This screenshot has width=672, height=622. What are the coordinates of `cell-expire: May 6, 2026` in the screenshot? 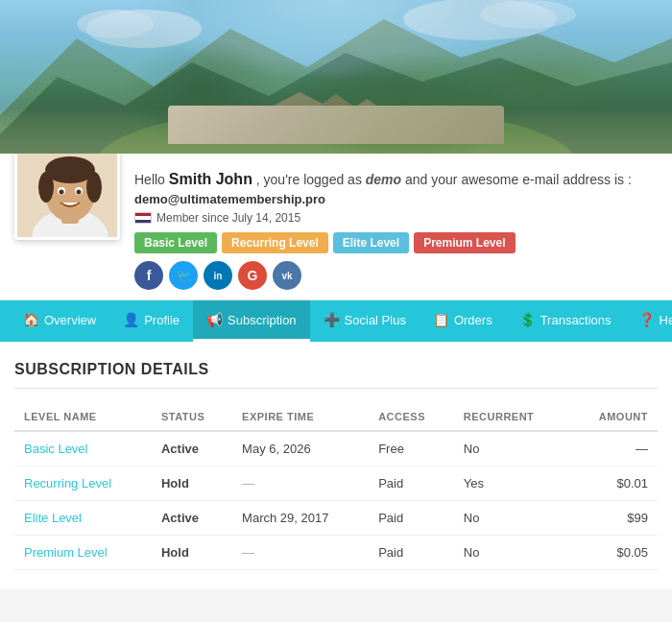 It's located at (300, 449).